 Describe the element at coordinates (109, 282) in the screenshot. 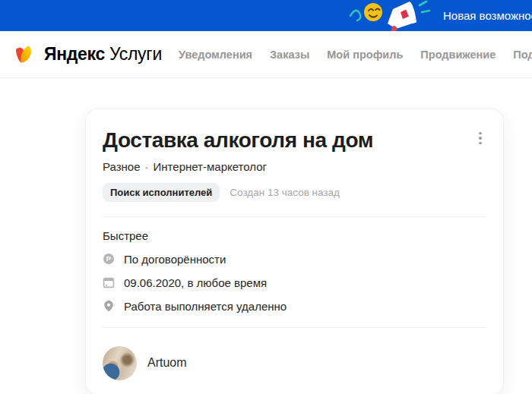

I see `calendar-icon` at that location.